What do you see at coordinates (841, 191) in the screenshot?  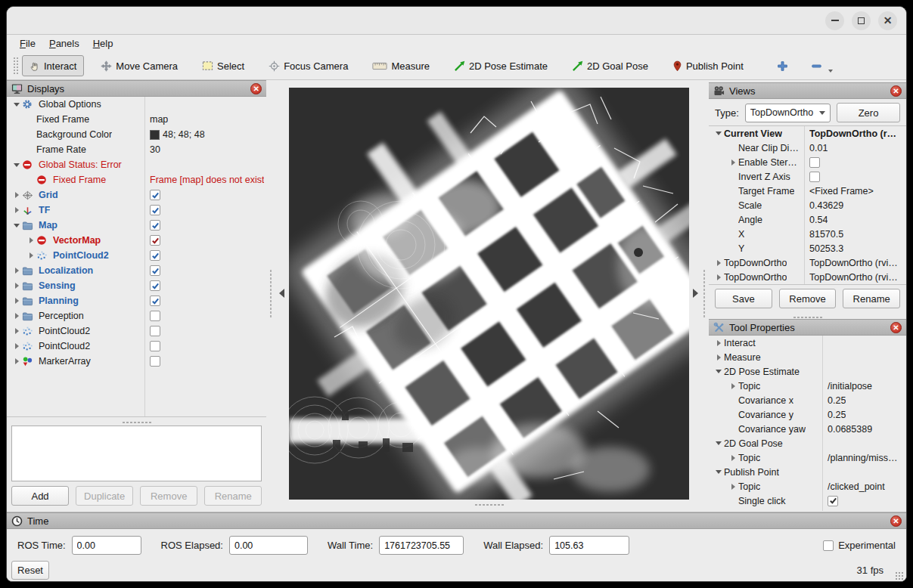 I see `tree-row-value: <Fixed Frame>` at bounding box center [841, 191].